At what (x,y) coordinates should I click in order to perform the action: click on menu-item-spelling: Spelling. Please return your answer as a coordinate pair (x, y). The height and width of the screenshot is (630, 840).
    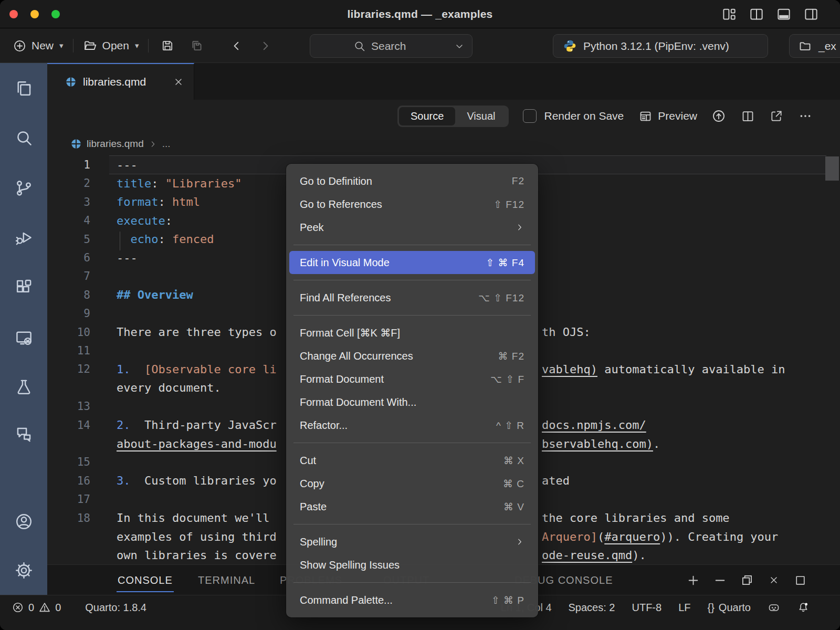
    Looking at the image, I should click on (412, 542).